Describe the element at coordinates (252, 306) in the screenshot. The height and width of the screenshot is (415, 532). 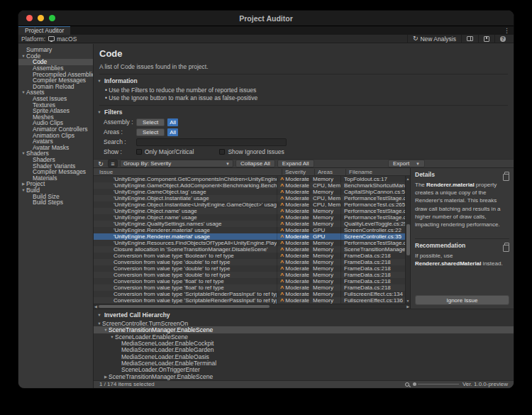
I see `horizontal-scrollbar: ◀ ▶` at that location.